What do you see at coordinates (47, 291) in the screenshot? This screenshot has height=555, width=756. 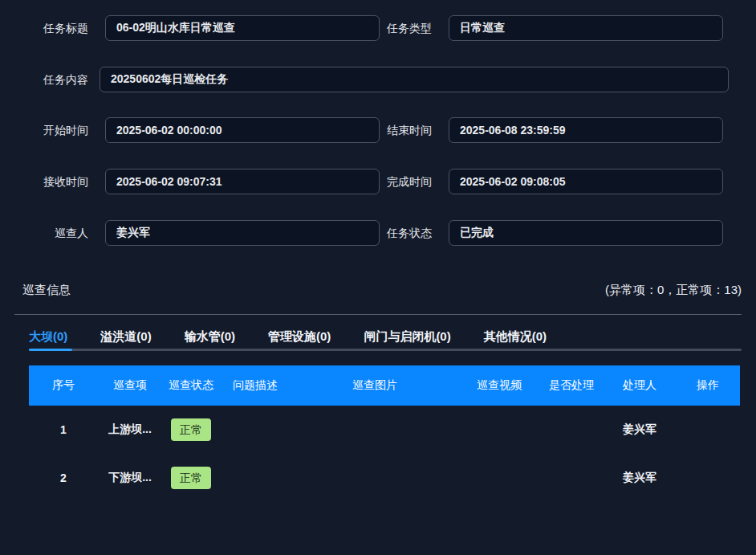 I see `inspection-info-title: 巡查信息` at bounding box center [47, 291].